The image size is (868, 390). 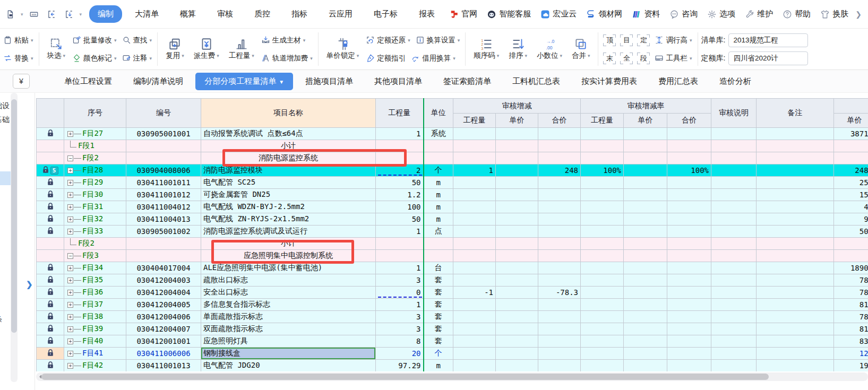 I want to click on unit-cell: 个, so click(x=439, y=171).